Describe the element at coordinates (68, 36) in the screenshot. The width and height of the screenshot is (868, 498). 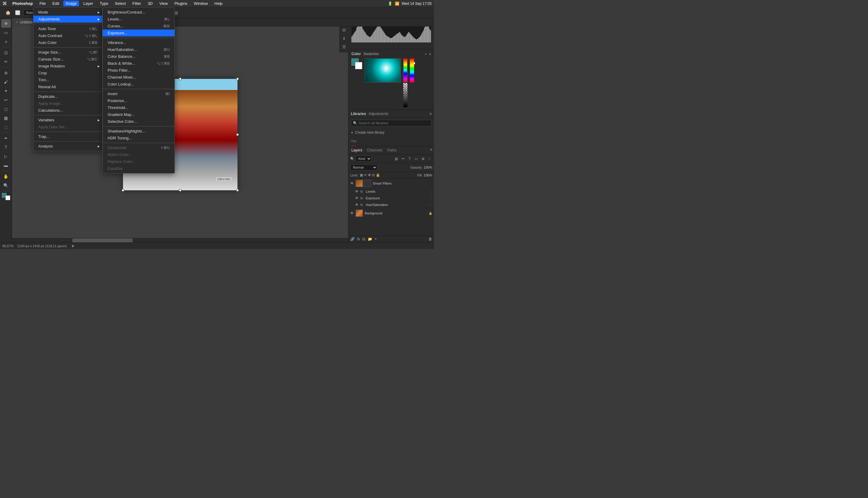
I see `auto-contrast-item: Auto Contrast ⌥⇧⌘L` at that location.